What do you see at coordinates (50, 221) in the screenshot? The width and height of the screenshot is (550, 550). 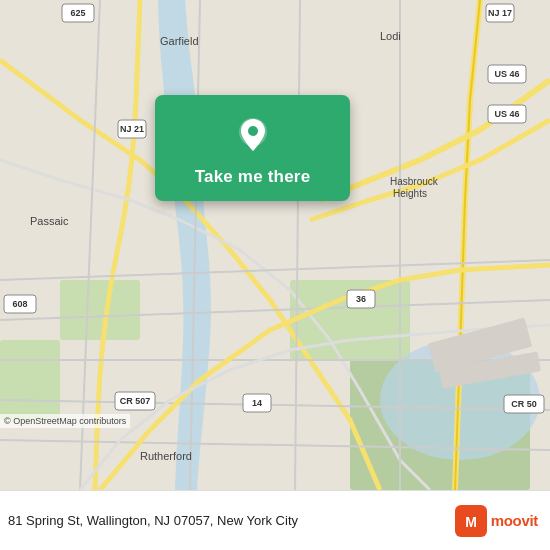 I see `svg-text: Passaic` at bounding box center [50, 221].